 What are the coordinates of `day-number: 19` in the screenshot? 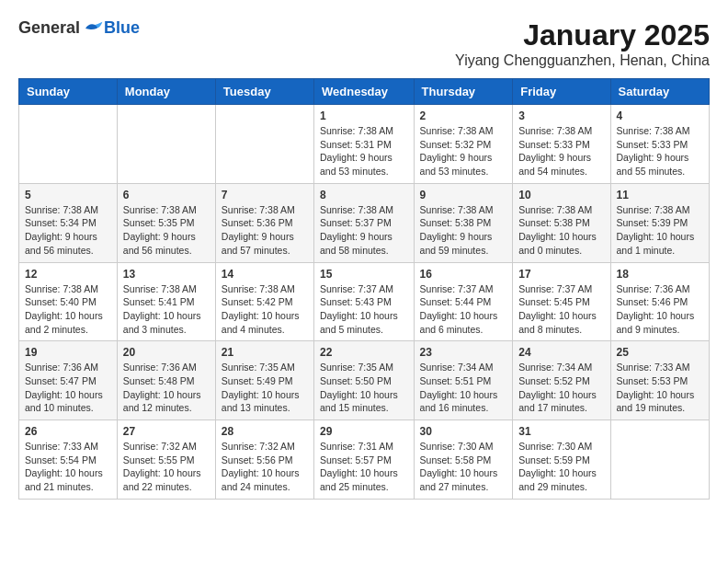 It's located at (68, 352).